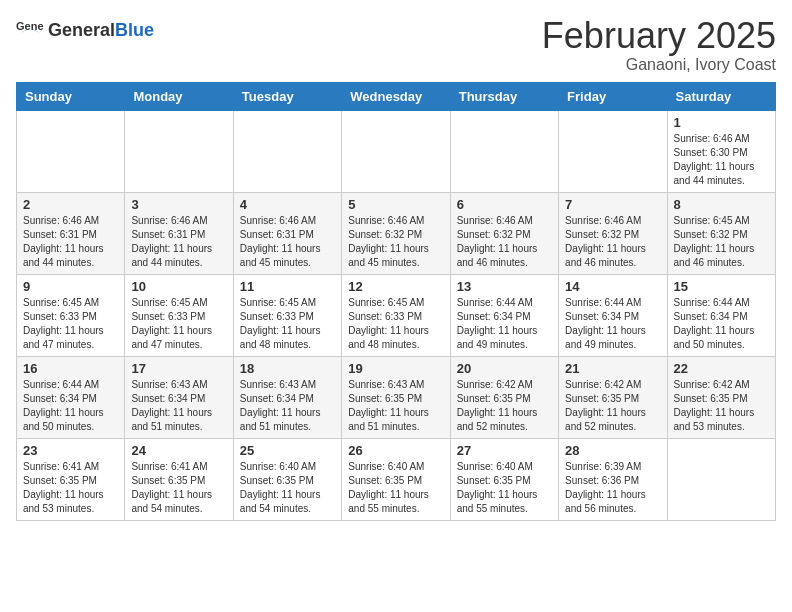 Image resolution: width=792 pixels, height=612 pixels. Describe the element at coordinates (613, 479) in the screenshot. I see `calendar-cell: 28Sunrise: 6:39 AM Sunset: 6:36 PM Dayli…` at that location.